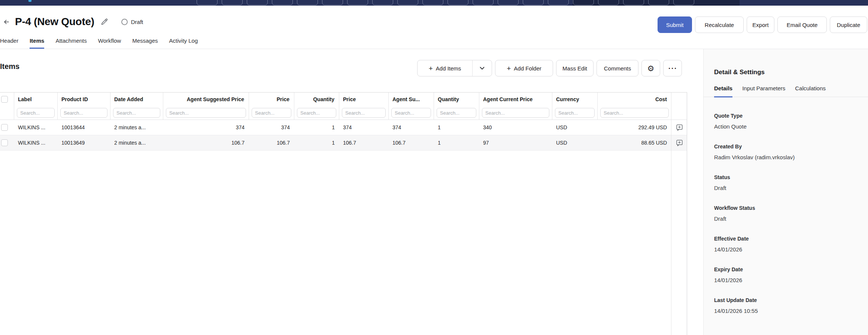 This screenshot has height=335, width=868. What do you see at coordinates (133, 22) in the screenshot?
I see `status-badge: Draft` at bounding box center [133, 22].